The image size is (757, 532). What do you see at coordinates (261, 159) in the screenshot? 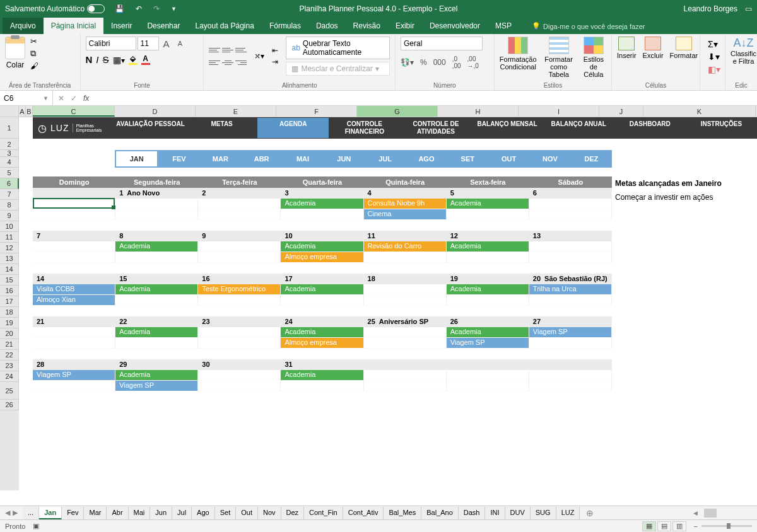
I see `month-abr: ABR` at bounding box center [261, 159].